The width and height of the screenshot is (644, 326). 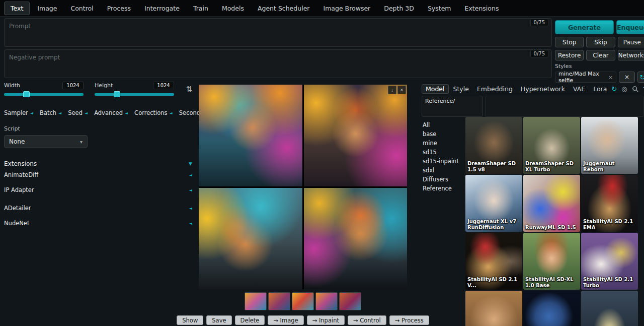 I want to click on chevron-left-icon: ◄, so click(x=191, y=190).